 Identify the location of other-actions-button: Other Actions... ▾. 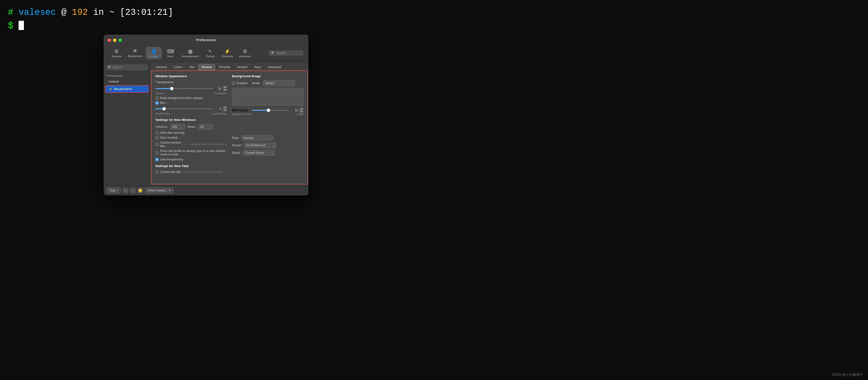
(159, 191).